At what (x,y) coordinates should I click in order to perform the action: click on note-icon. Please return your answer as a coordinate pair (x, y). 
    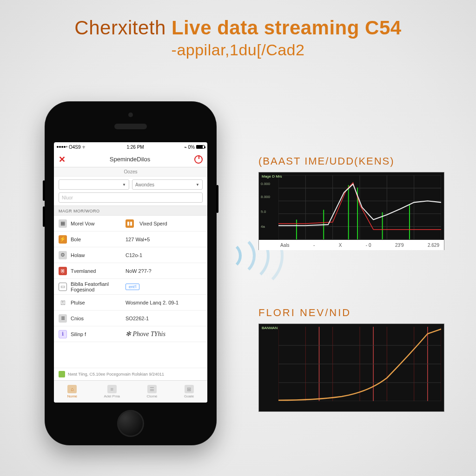
    Looking at the image, I should click on (62, 374).